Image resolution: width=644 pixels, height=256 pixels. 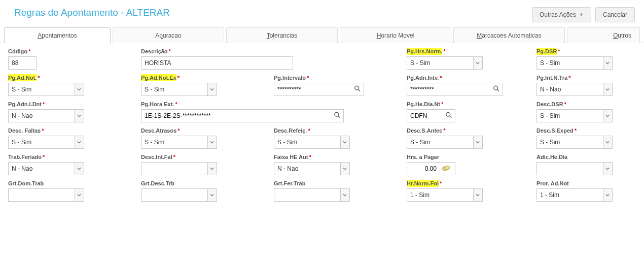 What do you see at coordinates (274, 104) in the screenshot?
I see `pg-hora-ext-label: Pg.Hora Ext.` at bounding box center [274, 104].